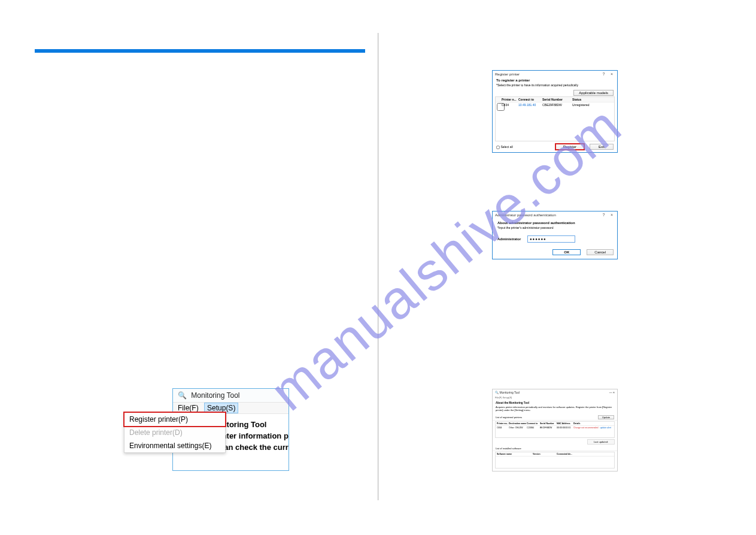 The image size is (756, 535). Describe the element at coordinates (555, 448) in the screenshot. I see `section-installed-software: List of installed software` at that location.